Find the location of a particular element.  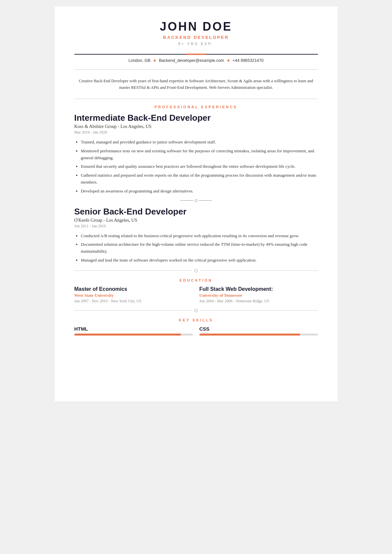

job-1: Intermediate Back-End Developer Koss & A… is located at coordinates (196, 154).